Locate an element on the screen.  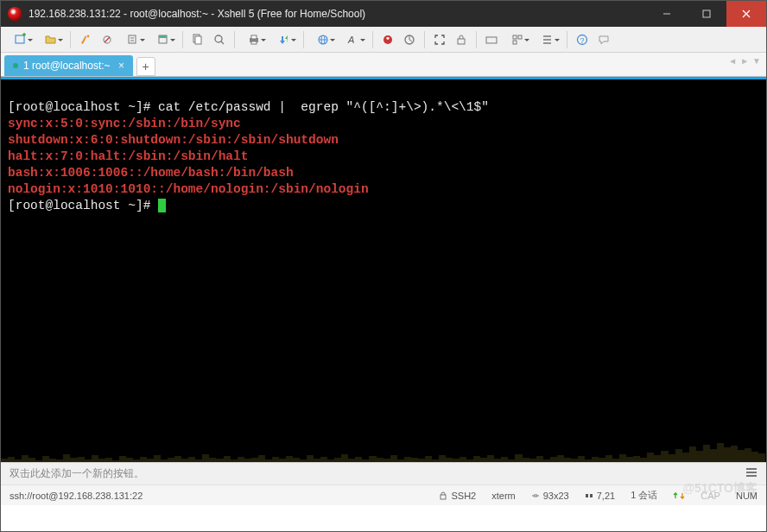
status-ssh: SSH2 is located at coordinates (458, 496).